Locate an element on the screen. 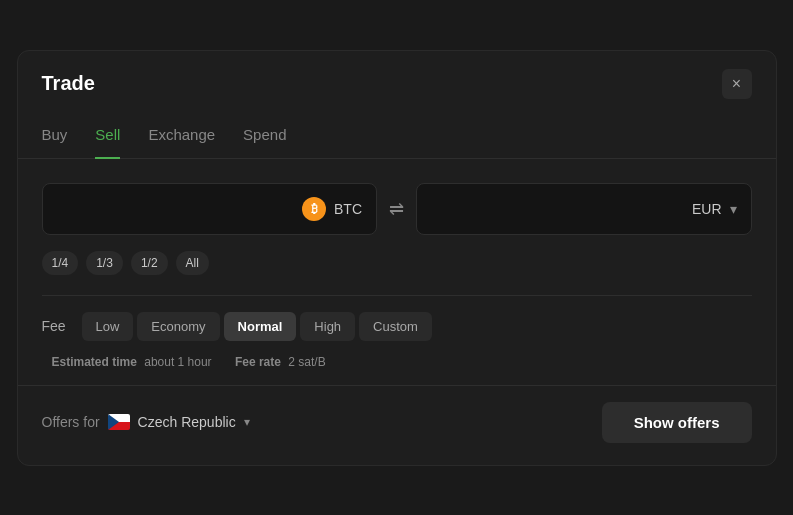 The width and height of the screenshot is (793, 515). tab-spend: Spend is located at coordinates (264, 138).